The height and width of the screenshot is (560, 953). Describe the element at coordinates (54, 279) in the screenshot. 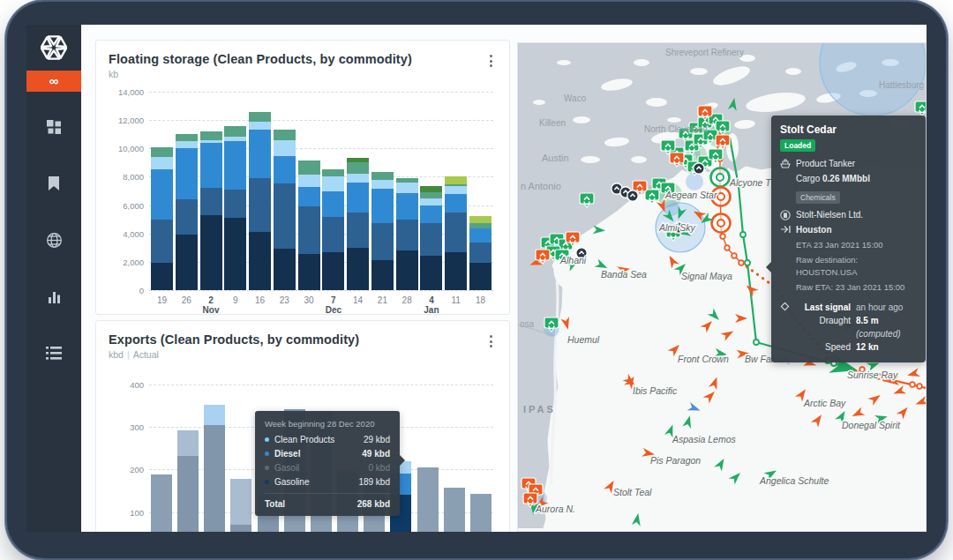

I see `sidebar: ∞` at that location.